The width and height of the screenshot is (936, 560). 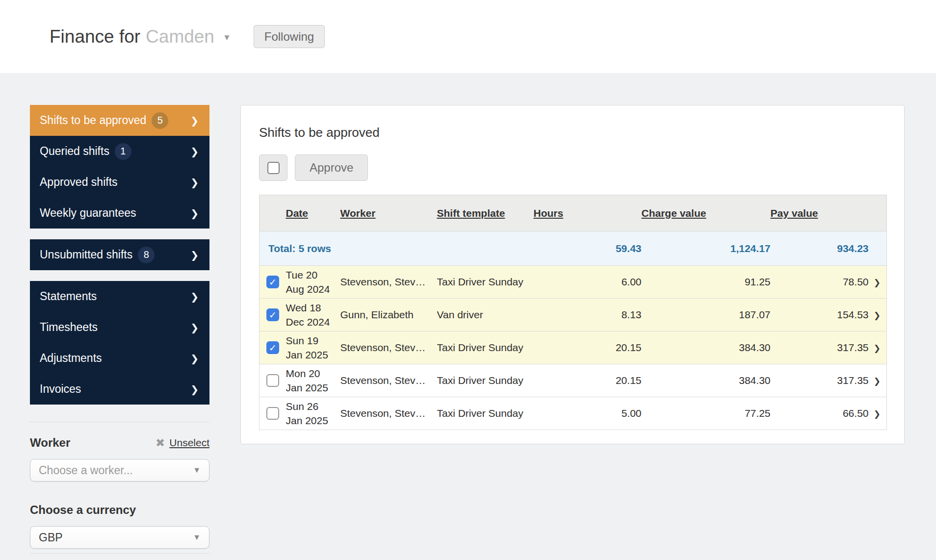 I want to click on column-header-hours: Hours, so click(x=588, y=213).